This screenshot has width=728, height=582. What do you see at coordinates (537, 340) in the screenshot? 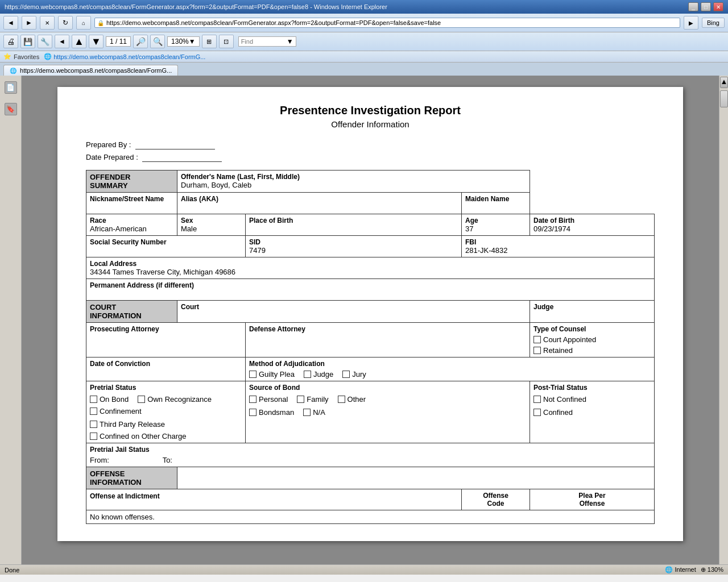
I see `court-appointed-checkbox` at bounding box center [537, 340].